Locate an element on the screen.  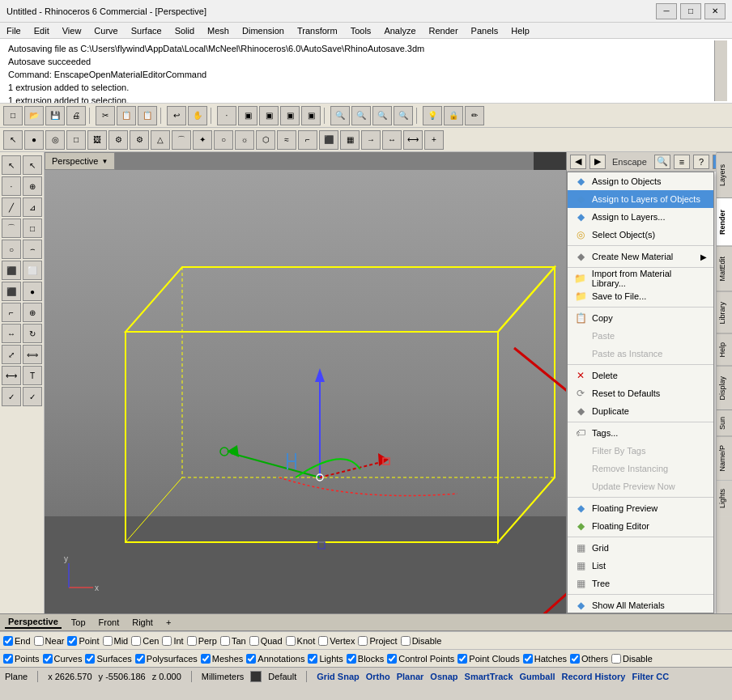
cm-item-select-objects: ◎Select Object(s) is located at coordinates (640, 235).